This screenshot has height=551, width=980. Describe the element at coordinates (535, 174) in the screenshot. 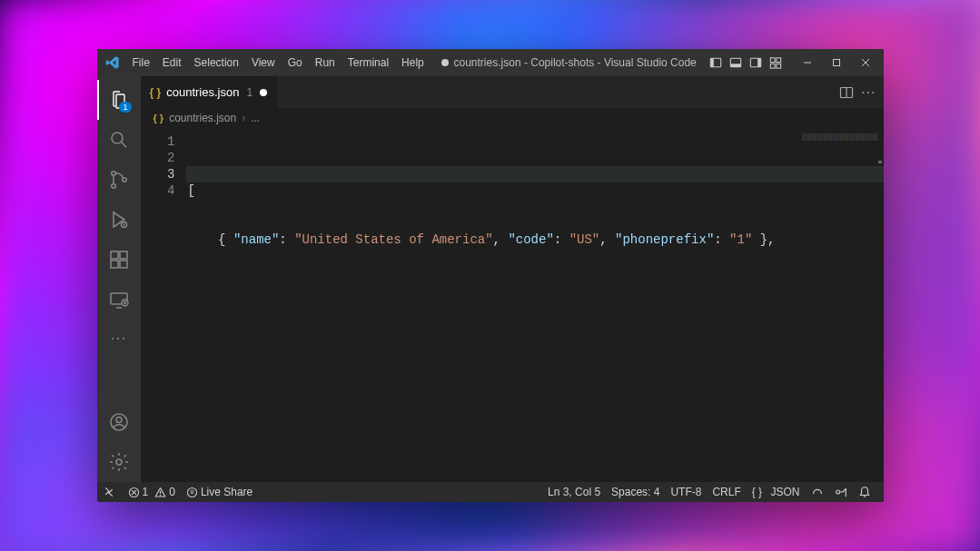

I see `current-line-highlight` at that location.